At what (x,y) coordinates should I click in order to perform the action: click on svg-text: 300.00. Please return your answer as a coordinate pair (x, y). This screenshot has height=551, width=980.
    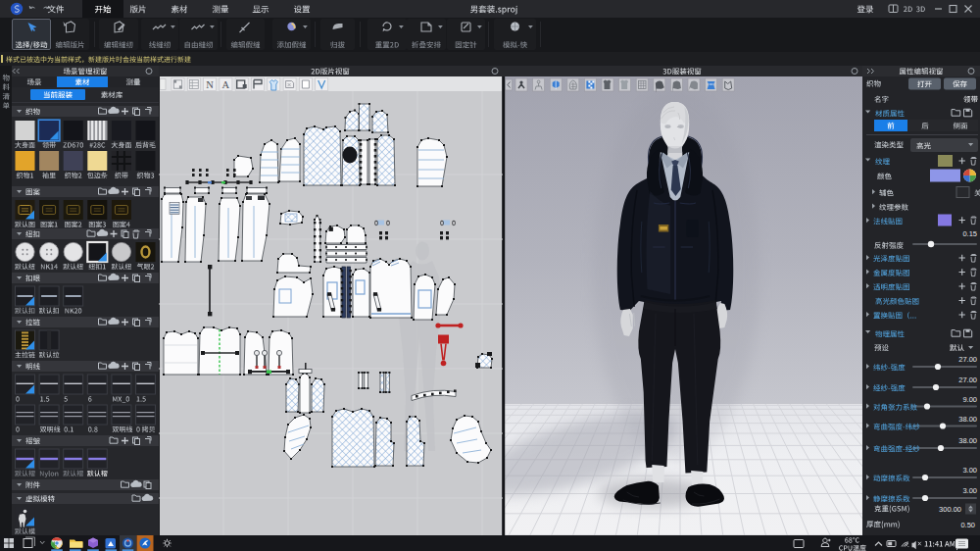
    Looking at the image, I should click on (951, 510).